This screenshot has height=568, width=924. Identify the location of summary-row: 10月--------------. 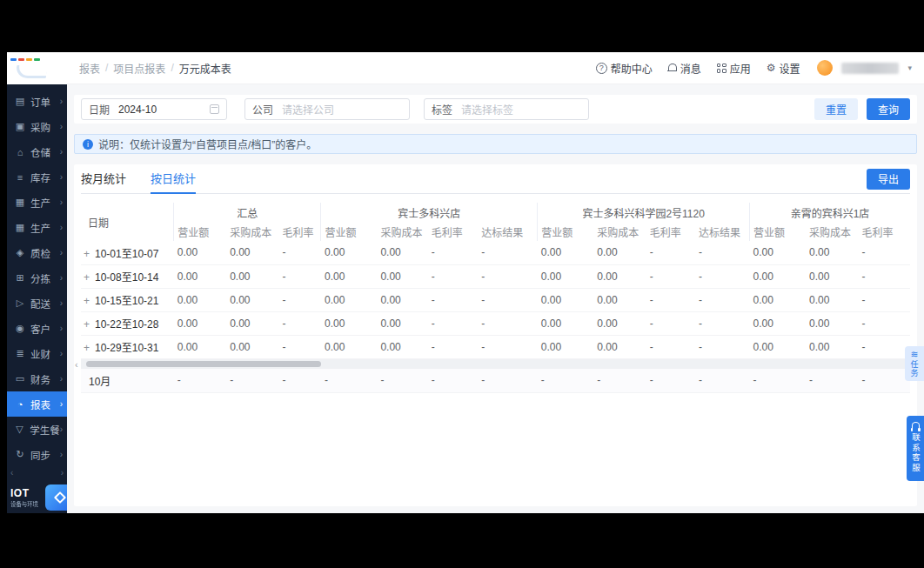
(496, 381).